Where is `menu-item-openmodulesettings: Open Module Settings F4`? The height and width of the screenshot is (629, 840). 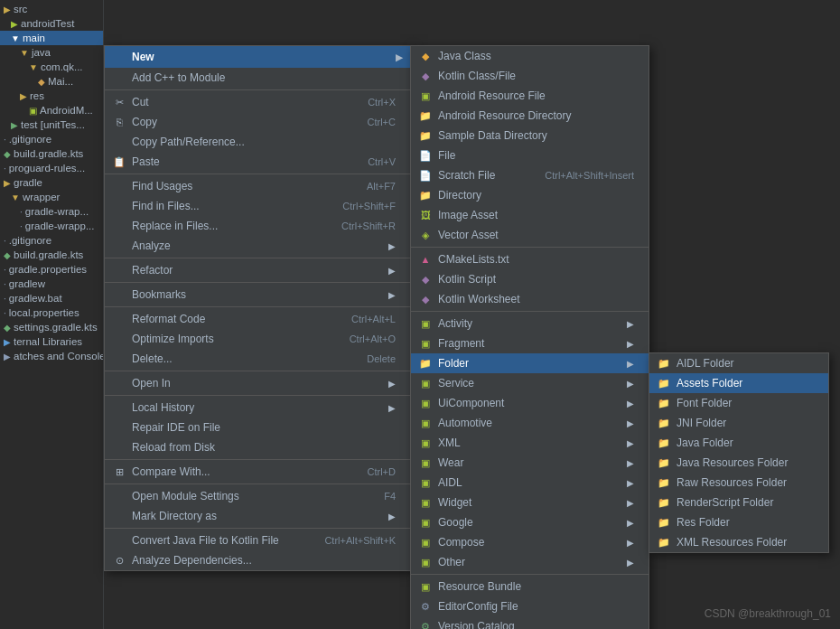 menu-item-openmodulesettings: Open Module Settings F4 is located at coordinates (257, 496).